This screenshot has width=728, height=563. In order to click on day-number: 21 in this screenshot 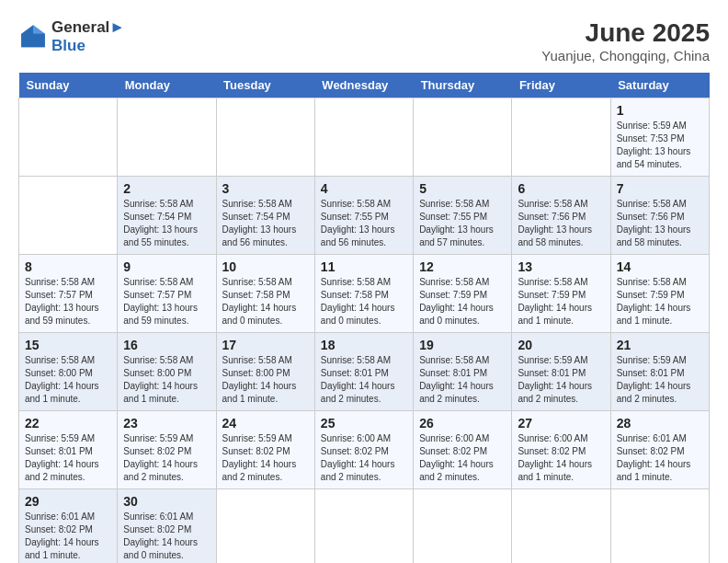, I will do `click(660, 345)`.